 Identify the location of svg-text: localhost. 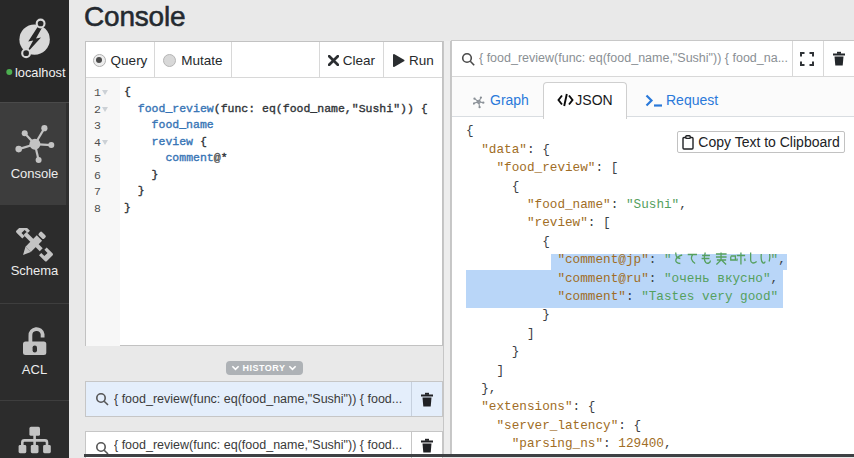
(40, 72).